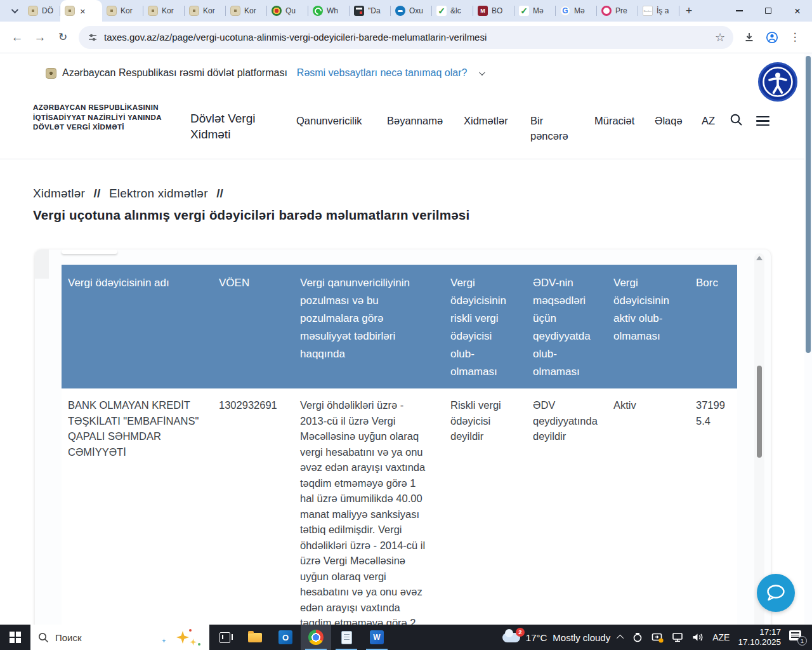 The height and width of the screenshot is (650, 812). Describe the element at coordinates (720, 37) in the screenshot. I see `bookmark-star-icon: ☆` at that location.